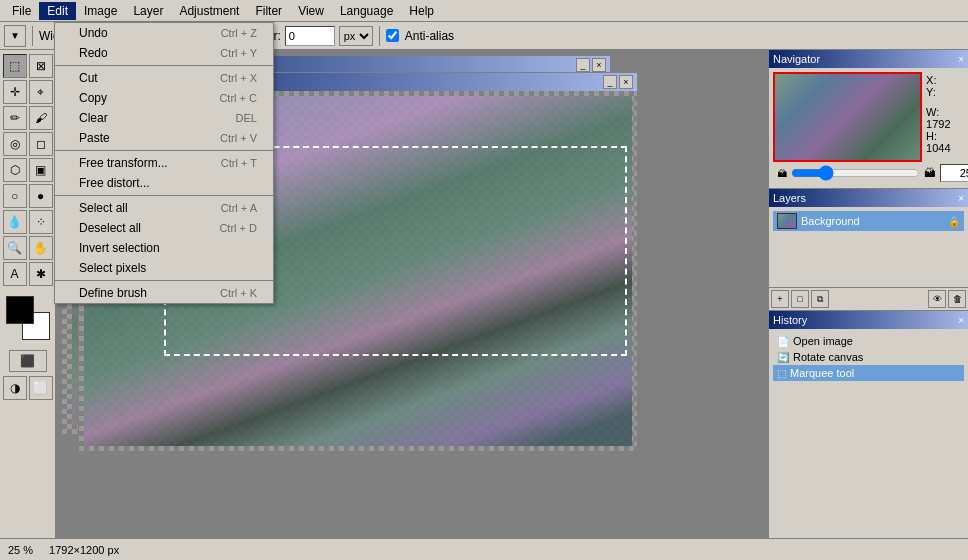 Image resolution: width=968 pixels, height=560 pixels. What do you see at coordinates (15, 36) in the screenshot?
I see `toolbar-select-btn: ▼` at bounding box center [15, 36].